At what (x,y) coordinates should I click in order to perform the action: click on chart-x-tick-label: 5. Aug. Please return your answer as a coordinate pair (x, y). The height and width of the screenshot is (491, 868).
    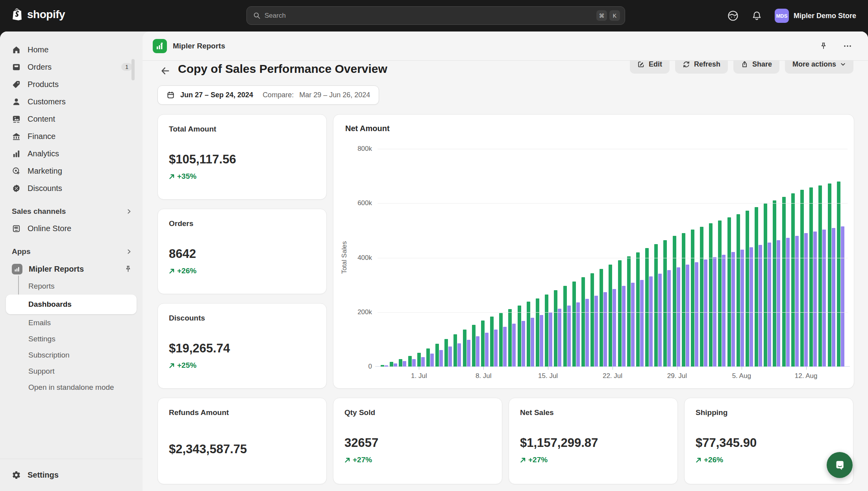
    Looking at the image, I should click on (742, 376).